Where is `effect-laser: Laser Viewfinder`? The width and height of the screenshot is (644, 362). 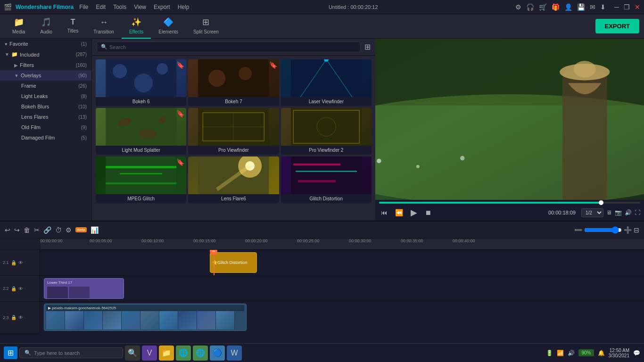 effect-laser: Laser Viewfinder is located at coordinates (326, 83).